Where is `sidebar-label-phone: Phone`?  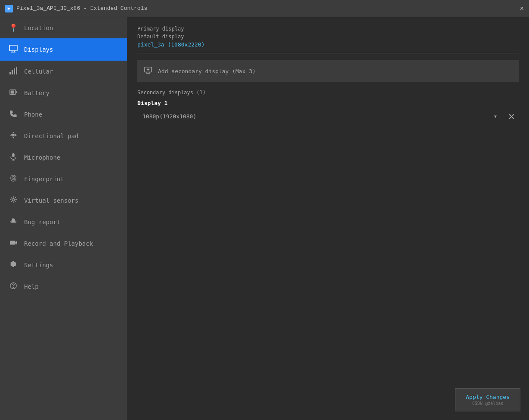 sidebar-label-phone: Phone is located at coordinates (33, 114).